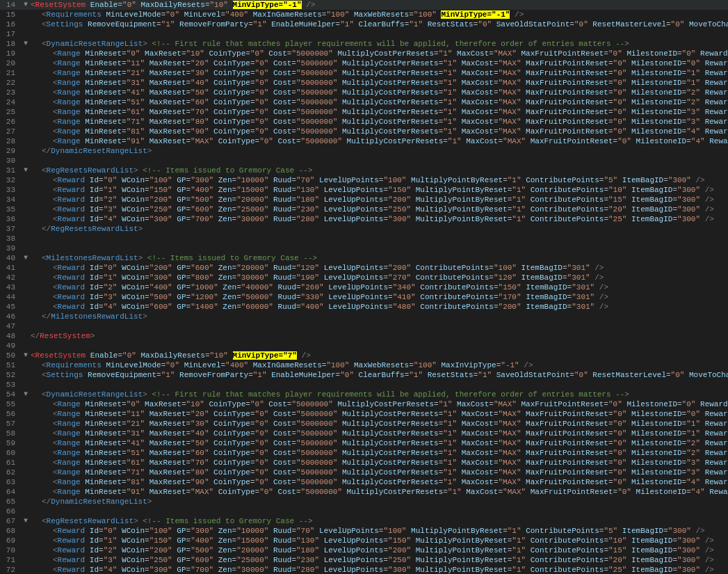 This screenshot has height=574, width=728. What do you see at coordinates (373, 541) in the screenshot?
I see `code-content: <Reward Id="1" WCoin="150" GP="400" Zen=…` at bounding box center [373, 541].